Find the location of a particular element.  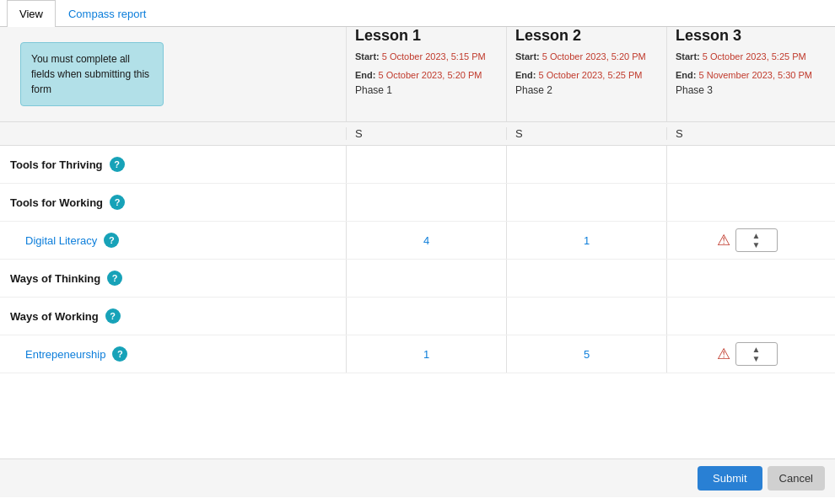

ways-thinking-cell1 is located at coordinates (426, 278).